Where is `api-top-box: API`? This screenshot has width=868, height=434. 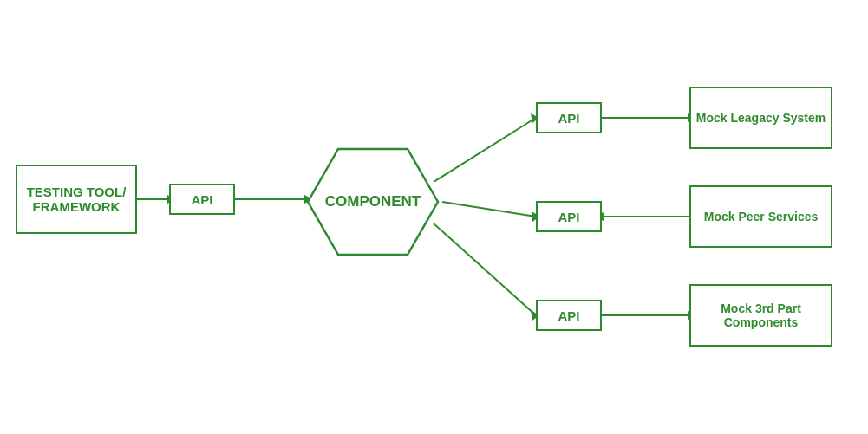
api-top-box: API is located at coordinates (569, 118).